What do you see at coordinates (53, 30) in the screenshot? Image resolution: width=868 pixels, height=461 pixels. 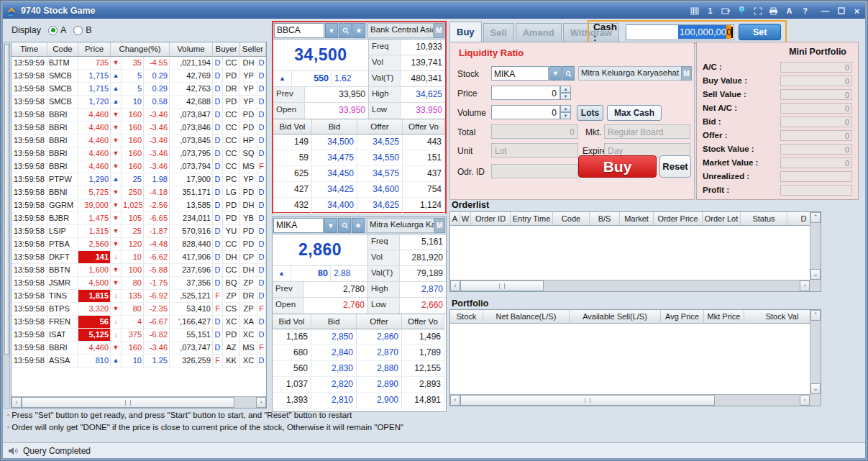 I see `radio-a-icon` at bounding box center [53, 30].